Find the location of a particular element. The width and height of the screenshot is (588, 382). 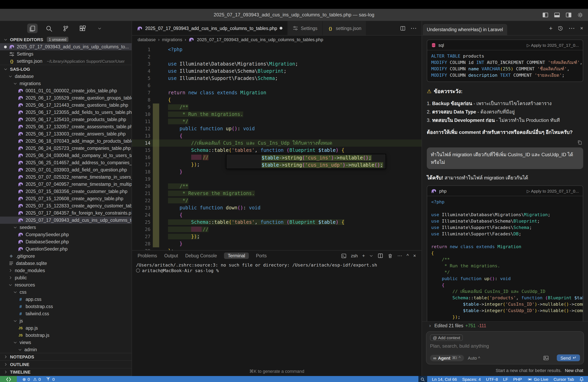

tree-item: 2025_06_24_025723_create_companies_table… is located at coordinates (66, 148).